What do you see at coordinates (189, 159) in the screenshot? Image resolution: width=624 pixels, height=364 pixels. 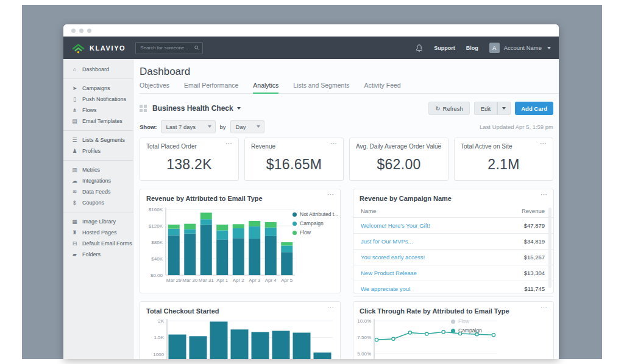 I see `stat-card-total-placed-order: Total Placed Order138.2K` at bounding box center [189, 159].